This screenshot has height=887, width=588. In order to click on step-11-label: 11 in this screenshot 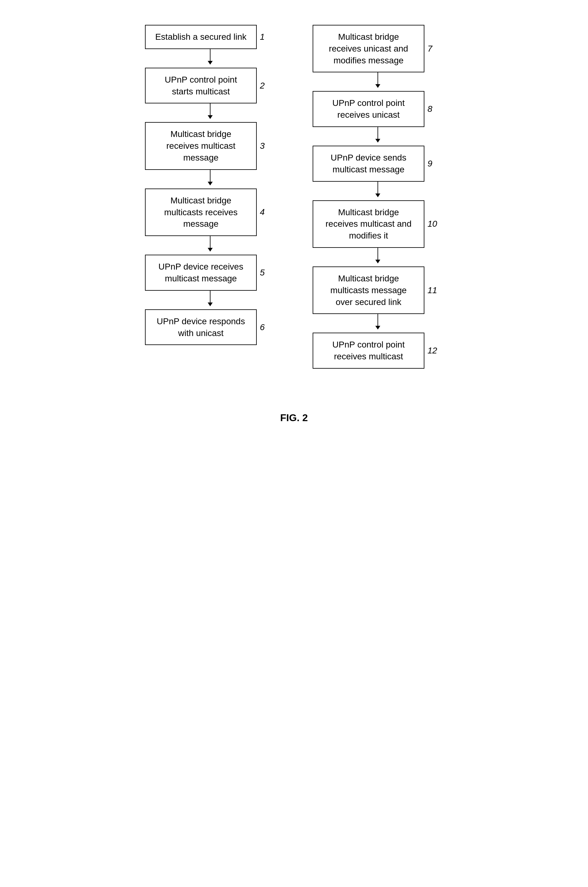, I will do `click(432, 290)`.